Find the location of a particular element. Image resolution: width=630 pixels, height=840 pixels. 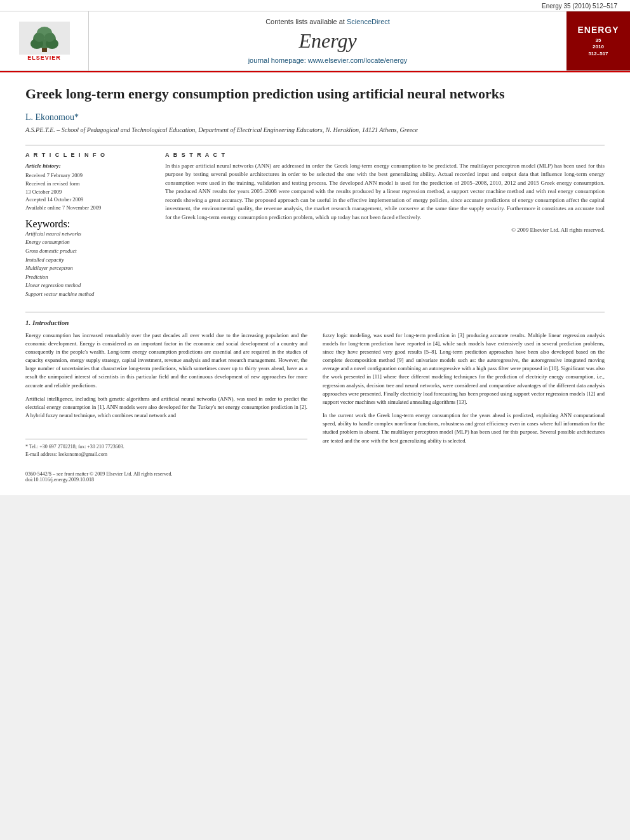

article-title: Greek long-term energy consumption predi… is located at coordinates (315, 94).